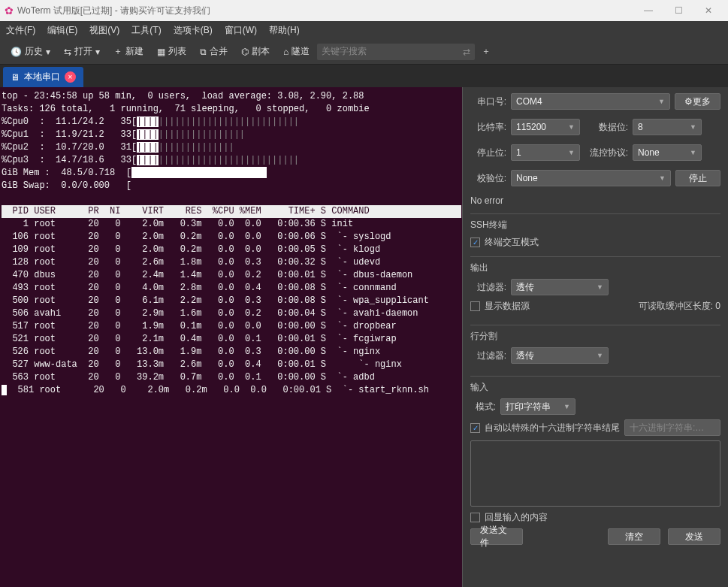 The image size is (728, 587). I want to click on clear-button: 清空, so click(634, 537).